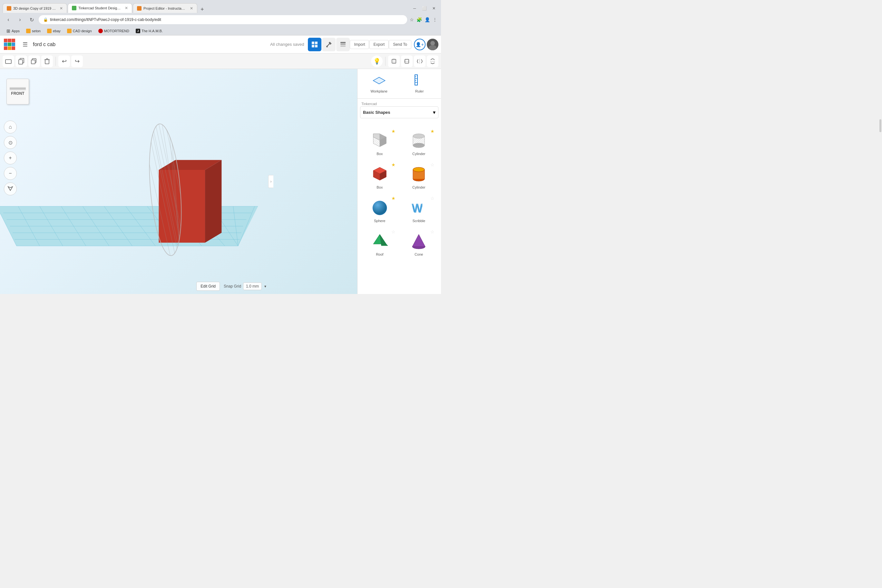  I want to click on shape-item-cone: ☆ Cone, so click(419, 243).